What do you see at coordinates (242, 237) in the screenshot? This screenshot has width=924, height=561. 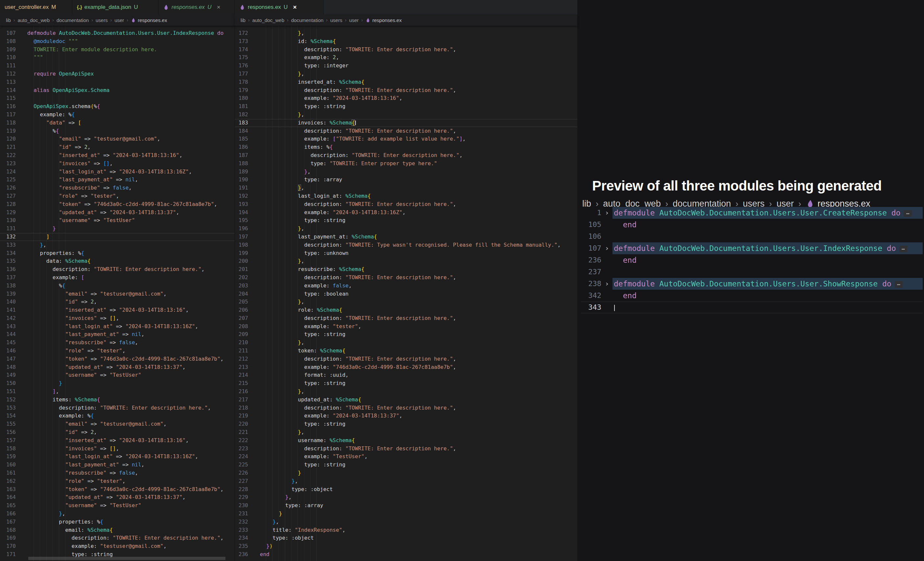 I see `line-number: 197` at bounding box center [242, 237].